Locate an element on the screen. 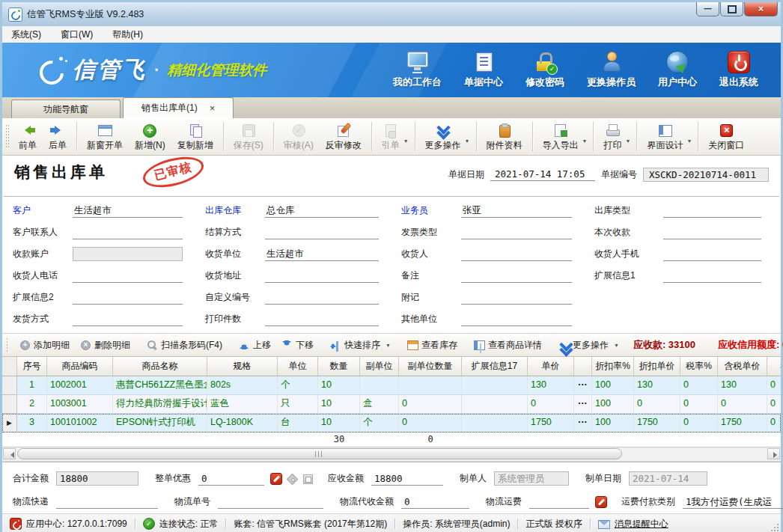 Image resolution: width=783 pixels, height=532 pixels. column-header: 税率% is located at coordinates (699, 367).